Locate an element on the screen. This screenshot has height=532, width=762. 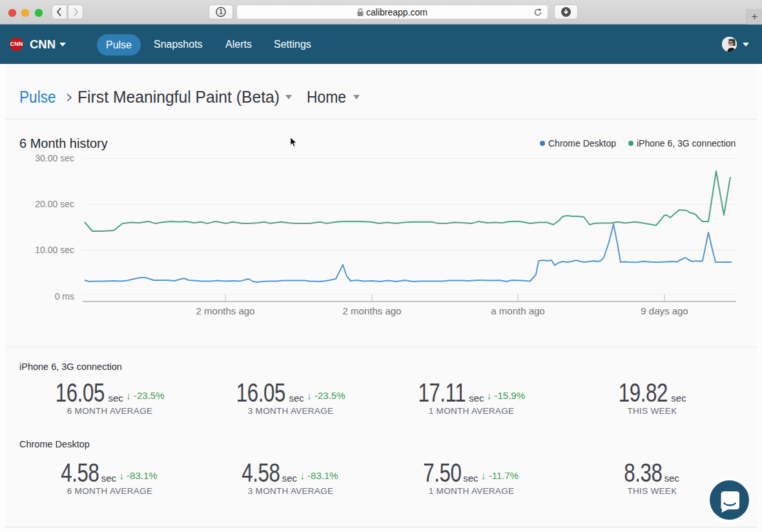
svg-text: 1 is located at coordinates (221, 12).